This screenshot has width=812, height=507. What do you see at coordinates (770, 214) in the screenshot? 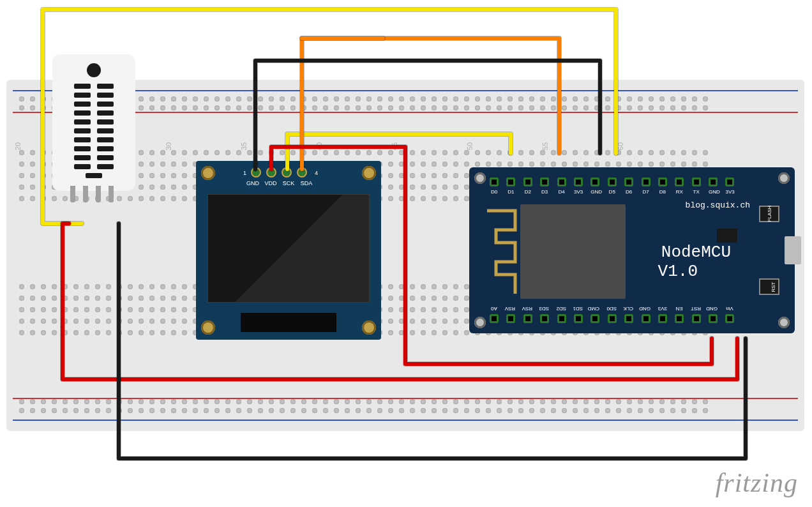
I see `flash-button-label: FLASH` at bounding box center [770, 214].